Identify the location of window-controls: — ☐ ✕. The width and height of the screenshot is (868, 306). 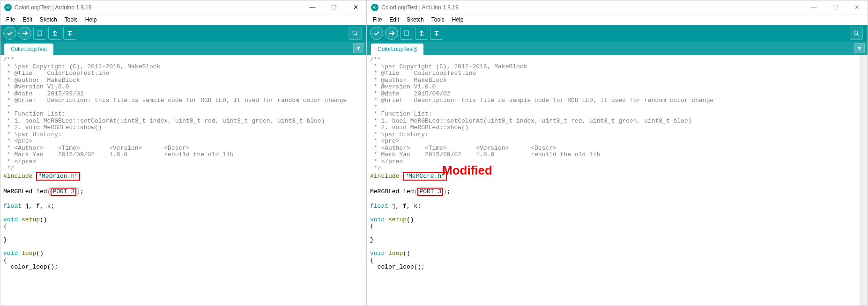
(334, 7).